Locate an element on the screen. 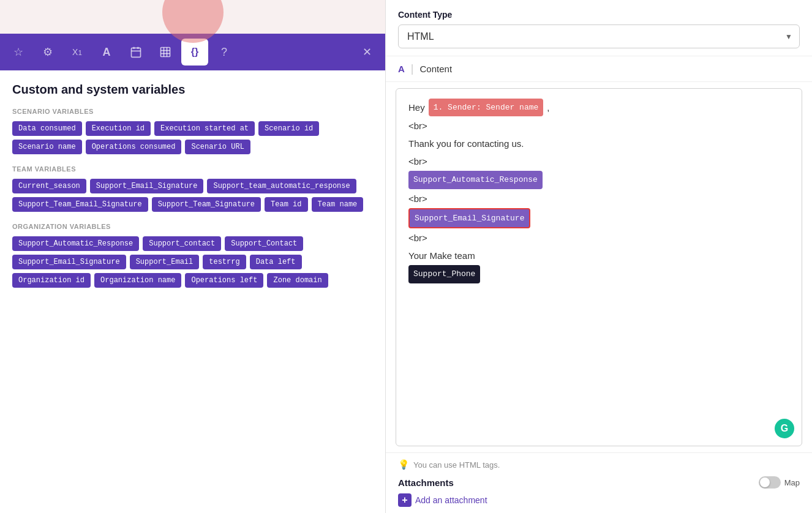 The image size is (812, 513). support-phone-tag: Support_Phone is located at coordinates (445, 274).